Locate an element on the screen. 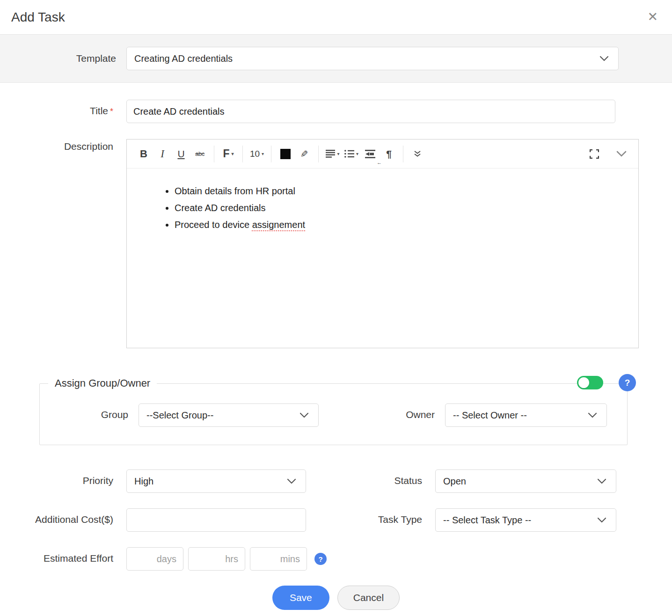 This screenshot has height=616, width=672. effort-mins-input is located at coordinates (278, 559).